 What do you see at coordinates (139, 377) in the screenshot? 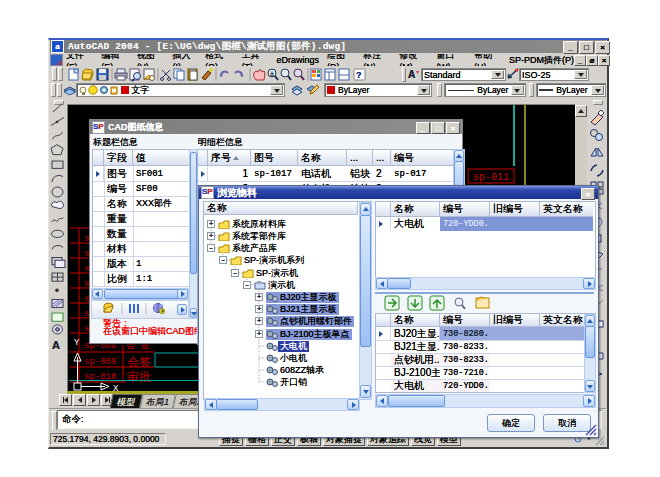
I see `svg-text: 审批` at bounding box center [139, 377].